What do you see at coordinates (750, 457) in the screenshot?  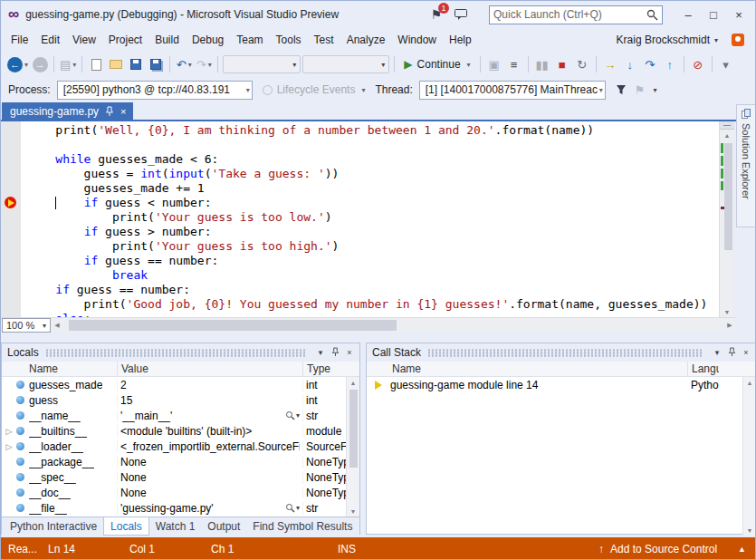 I see `callstack-vertical-scrollbar: ▲ ▼` at bounding box center [750, 457].